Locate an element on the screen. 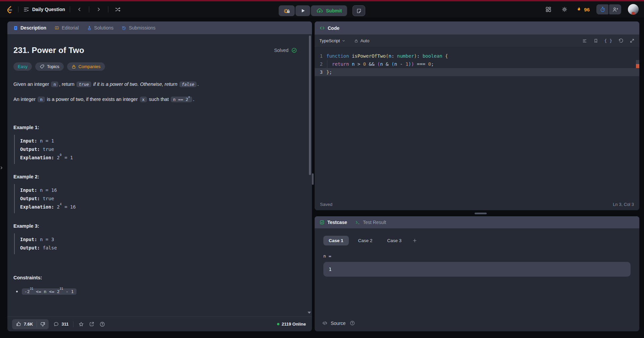 This screenshot has width=644, height=338. like-button: 7.6K is located at coordinates (24, 324).